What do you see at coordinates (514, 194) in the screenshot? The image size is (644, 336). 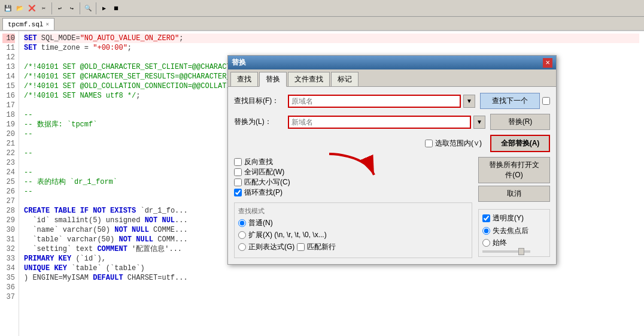 I see `cancel-button: 取消` at bounding box center [514, 194].